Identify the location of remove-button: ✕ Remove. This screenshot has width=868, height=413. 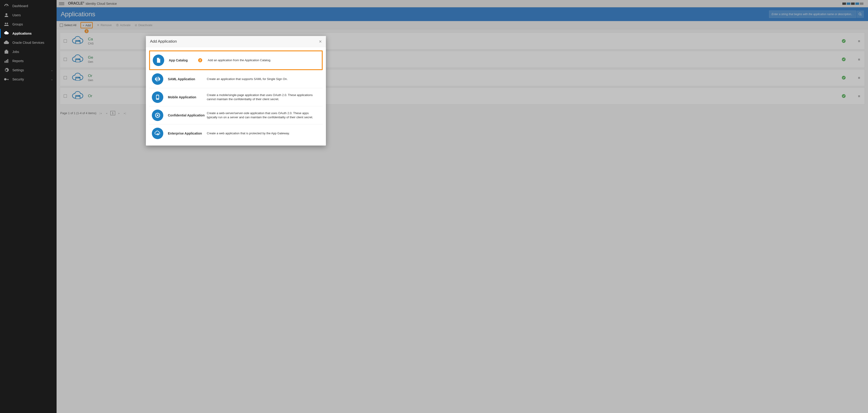
(104, 25).